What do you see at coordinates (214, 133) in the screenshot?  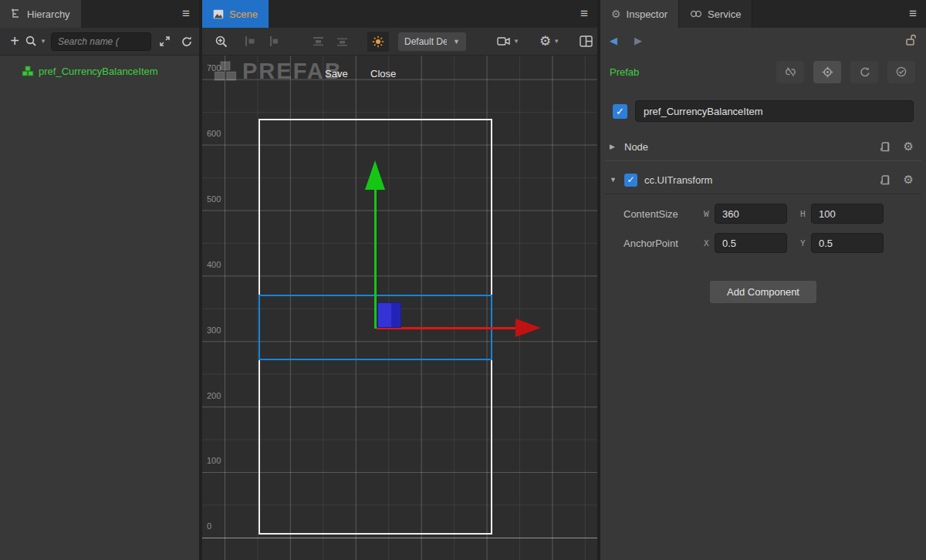 I see `ruler-label: 600` at bounding box center [214, 133].